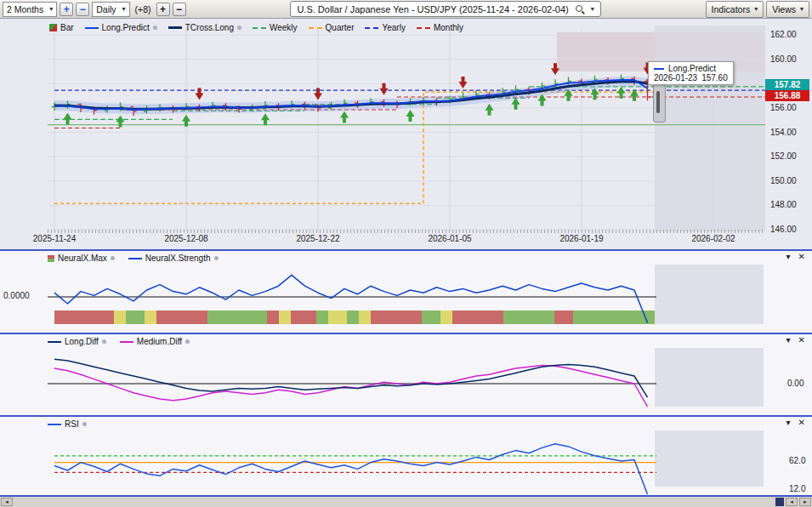 The height and width of the screenshot is (507, 812). I want to click on date-range-select: 2 Months ▾, so click(30, 9).